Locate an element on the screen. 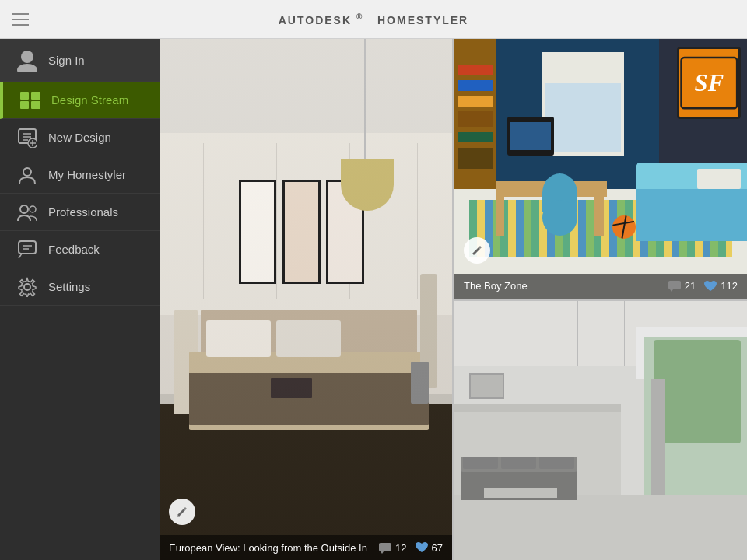 This screenshot has width=747, height=560. sidebar-item-new-design: New Design is located at coordinates (79, 138).